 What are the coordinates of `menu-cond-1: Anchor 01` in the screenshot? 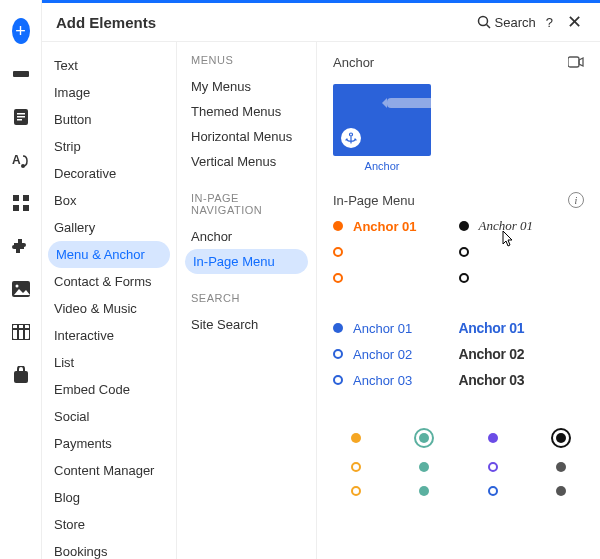 It's located at (492, 328).